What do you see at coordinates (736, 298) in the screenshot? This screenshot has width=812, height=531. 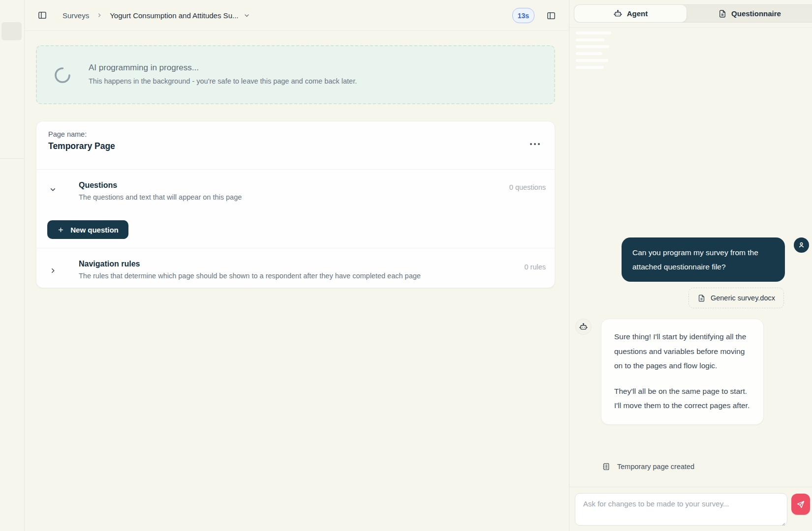 I see `attachment-chip: Generic survey.docx` at bounding box center [736, 298].